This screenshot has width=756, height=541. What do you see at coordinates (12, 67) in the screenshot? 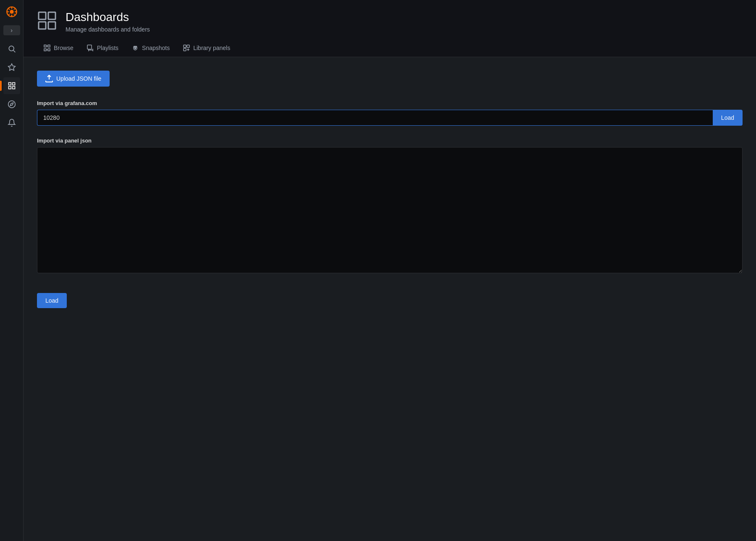
I see `star-icon` at bounding box center [12, 67].